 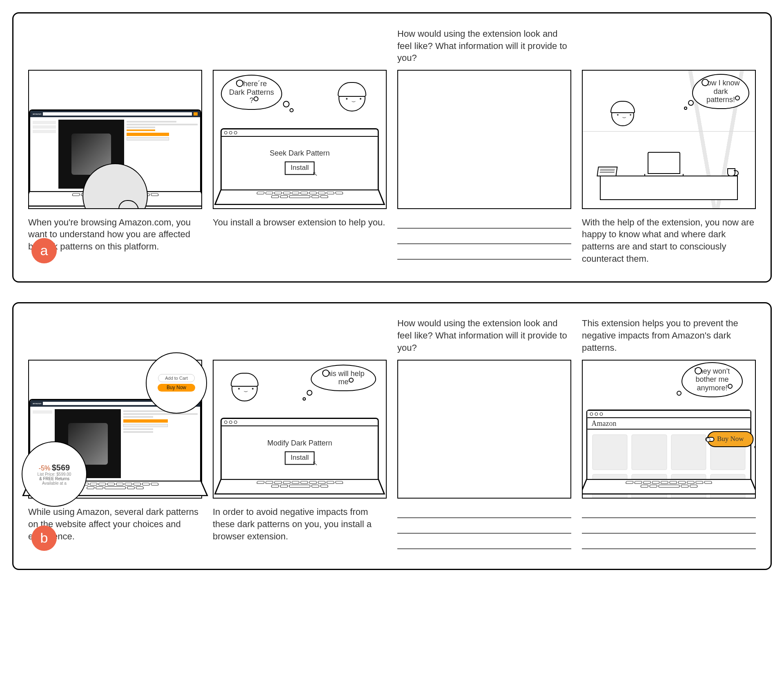 I want to click on prompt-a2, so click(x=300, y=47).